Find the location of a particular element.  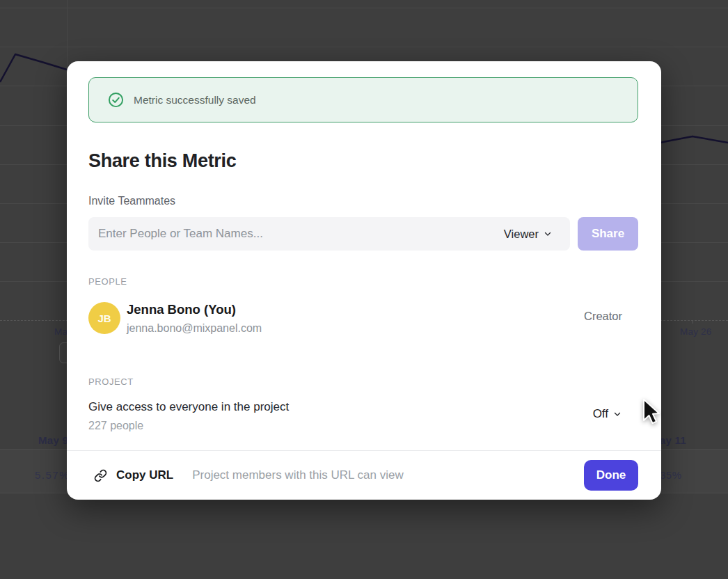

people-section-label: PEOPLE is located at coordinates (108, 281).